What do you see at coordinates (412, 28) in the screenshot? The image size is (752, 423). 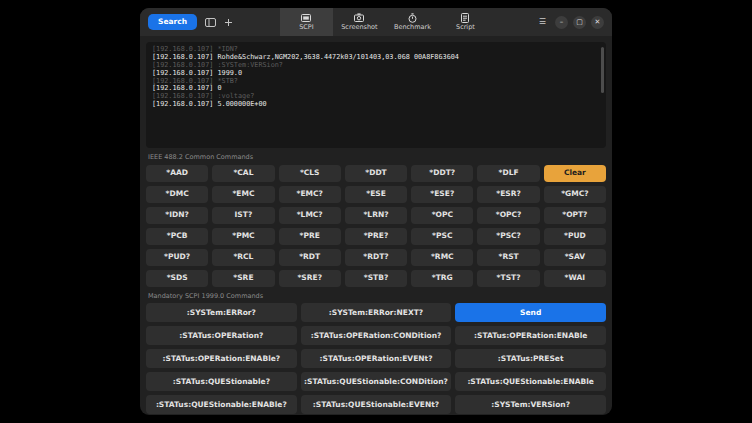 I see `tab-label: Benchmark` at bounding box center [412, 28].